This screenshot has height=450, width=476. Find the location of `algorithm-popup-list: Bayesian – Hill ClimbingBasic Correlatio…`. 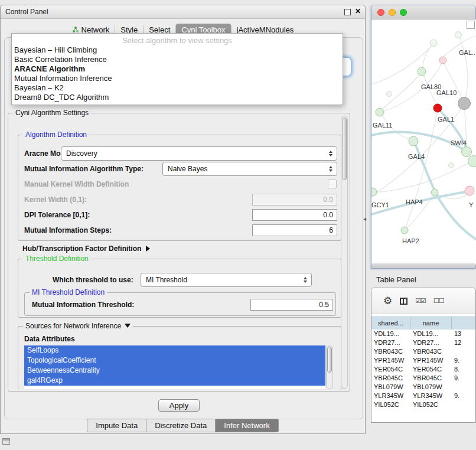

algorithm-popup-list: Bayesian – Hill ClimbingBasic Correlatio… is located at coordinates (177, 74).